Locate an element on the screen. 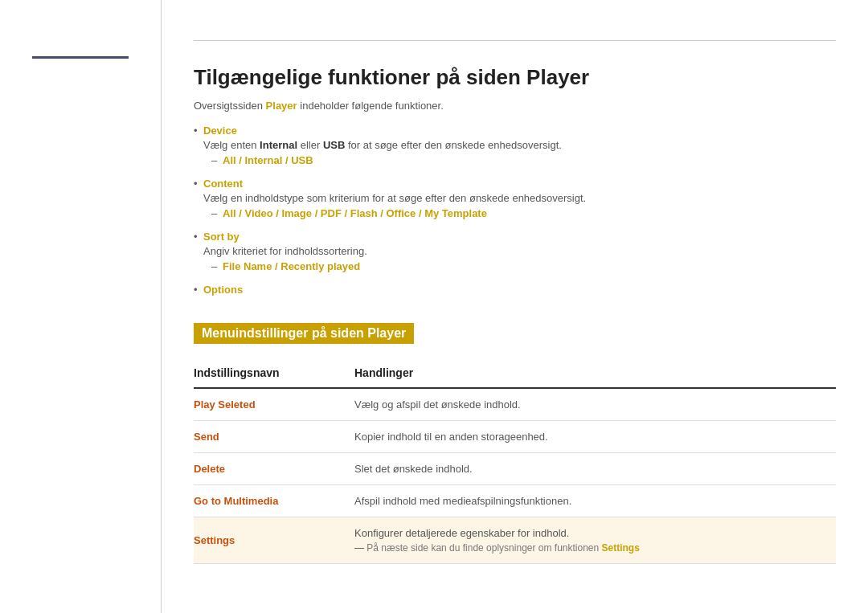  content-label: Content is located at coordinates (519, 183).